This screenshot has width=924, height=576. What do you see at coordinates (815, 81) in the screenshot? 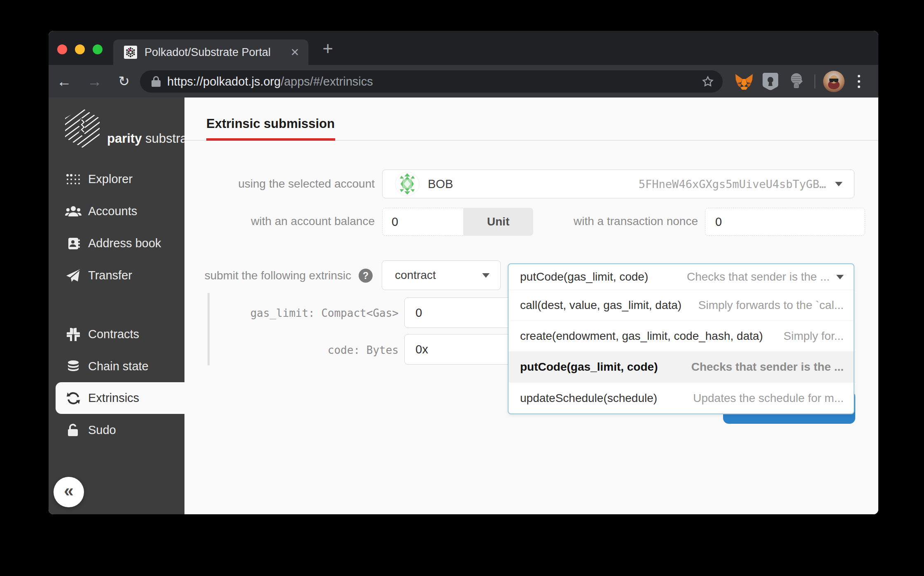
I see `toolbar-divider` at bounding box center [815, 81].